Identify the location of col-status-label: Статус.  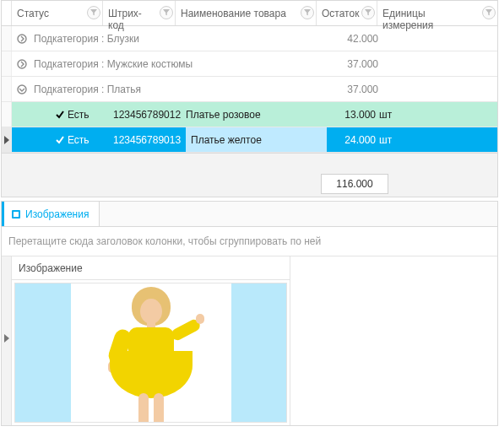
(33, 13).